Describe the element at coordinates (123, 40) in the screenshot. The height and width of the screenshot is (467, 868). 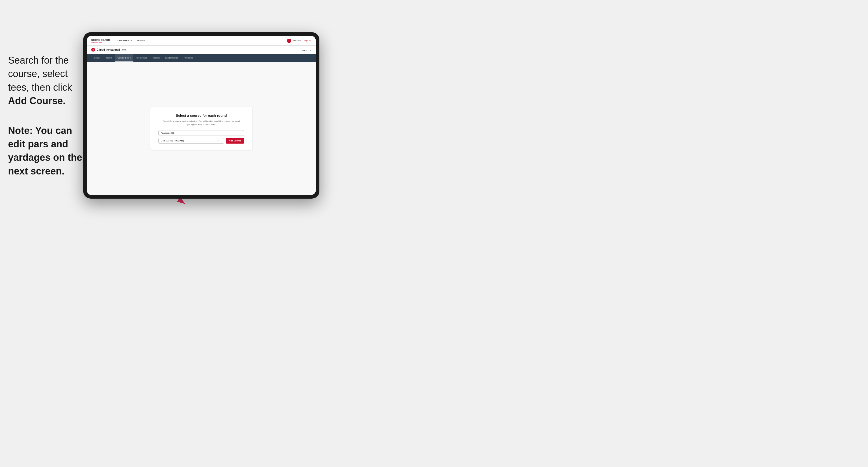
I see `nav-tournaments: TOURNAMENTS` at that location.